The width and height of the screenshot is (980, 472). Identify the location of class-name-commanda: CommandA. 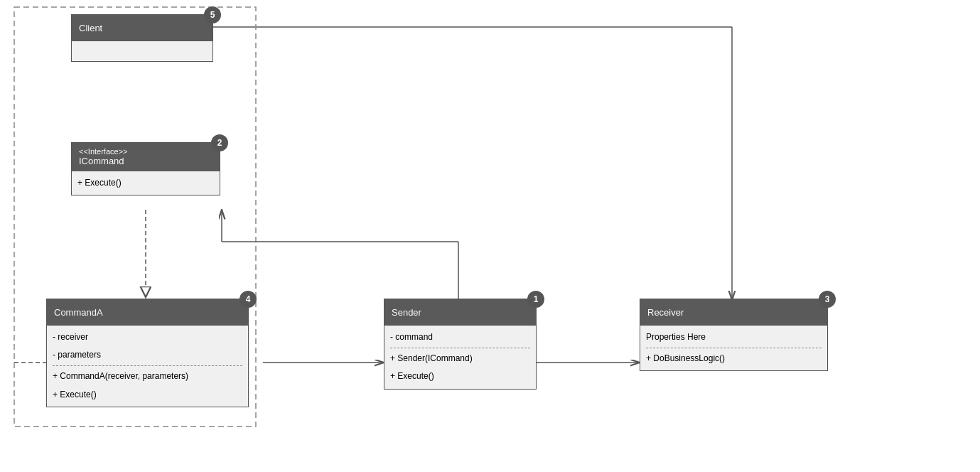
(78, 313).